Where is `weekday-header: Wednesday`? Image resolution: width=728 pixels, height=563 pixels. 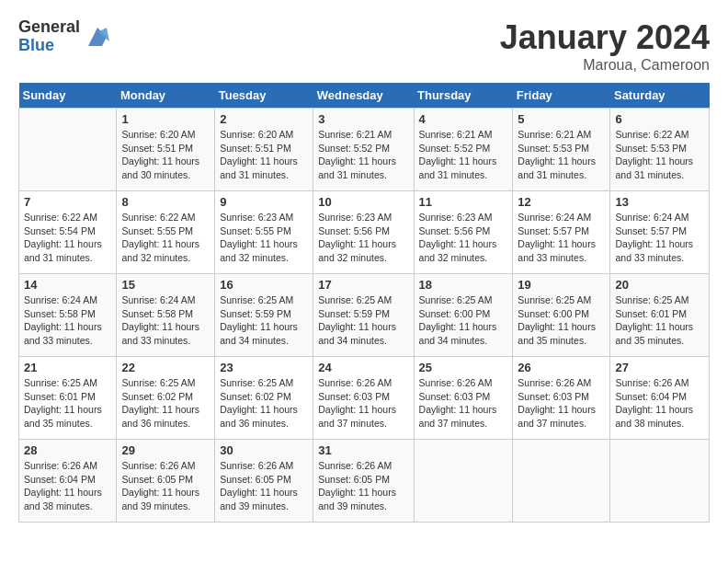 weekday-header: Wednesday is located at coordinates (364, 96).